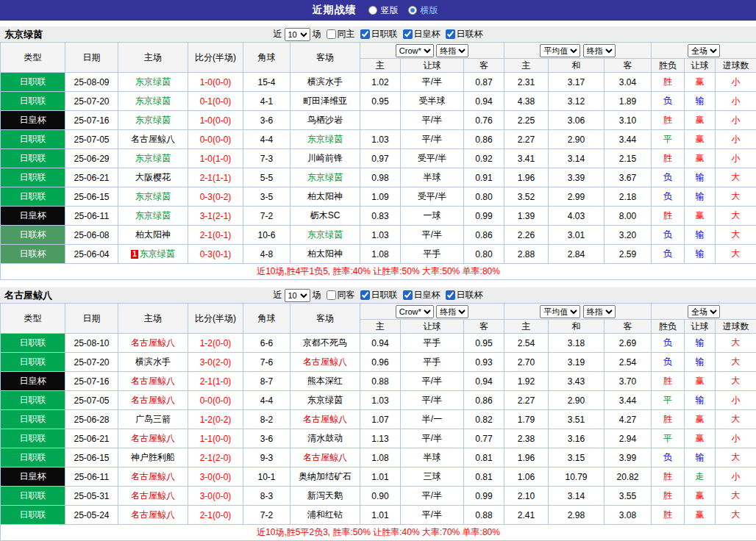  What do you see at coordinates (216, 319) in the screenshot?
I see `col-header-score: 比分(半场)` at bounding box center [216, 319].